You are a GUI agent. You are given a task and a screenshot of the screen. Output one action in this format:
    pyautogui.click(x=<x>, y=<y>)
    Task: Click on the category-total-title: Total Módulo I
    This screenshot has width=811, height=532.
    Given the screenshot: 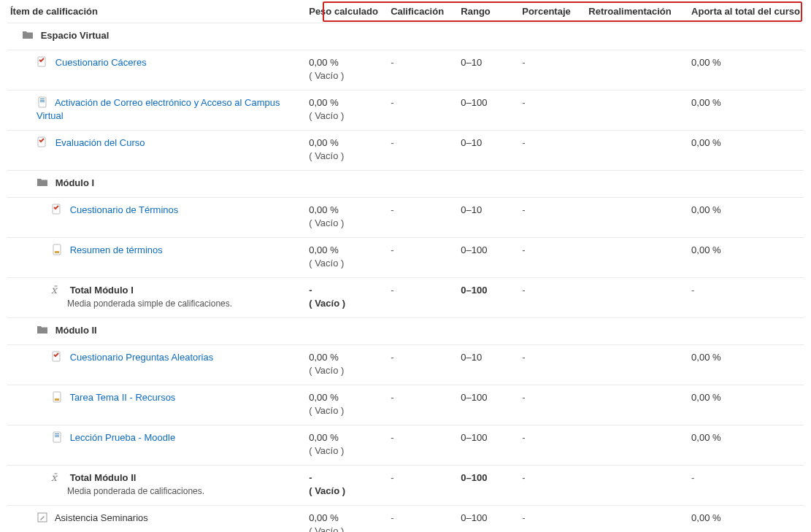 What is the action you would take?
    pyautogui.click(x=102, y=290)
    